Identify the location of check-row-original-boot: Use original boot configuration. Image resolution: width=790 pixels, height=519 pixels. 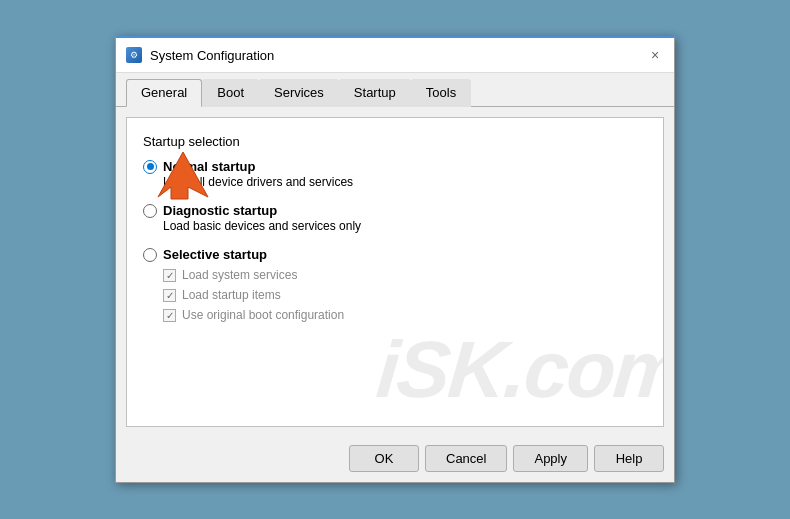
(405, 315).